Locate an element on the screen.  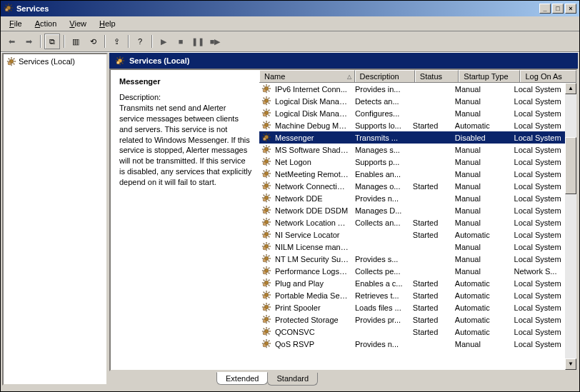
tree-root-label: Services (Local) is located at coordinates (47, 61).